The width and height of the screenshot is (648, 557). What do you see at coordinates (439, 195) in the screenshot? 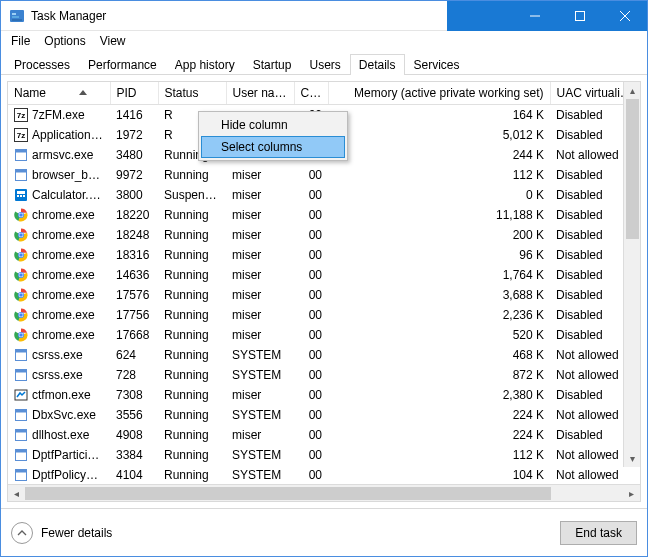
I see `process-memory: 0 K` at bounding box center [439, 195].